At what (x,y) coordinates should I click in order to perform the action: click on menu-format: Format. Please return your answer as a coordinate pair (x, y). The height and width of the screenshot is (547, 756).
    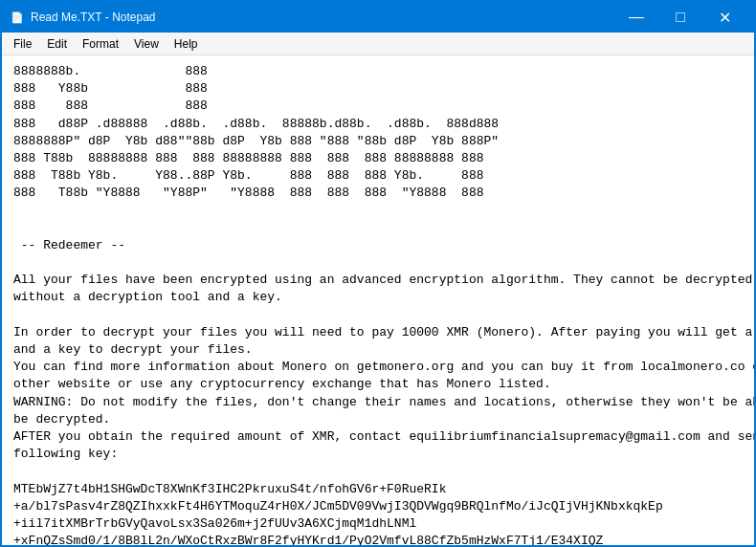
    Looking at the image, I should click on (100, 44).